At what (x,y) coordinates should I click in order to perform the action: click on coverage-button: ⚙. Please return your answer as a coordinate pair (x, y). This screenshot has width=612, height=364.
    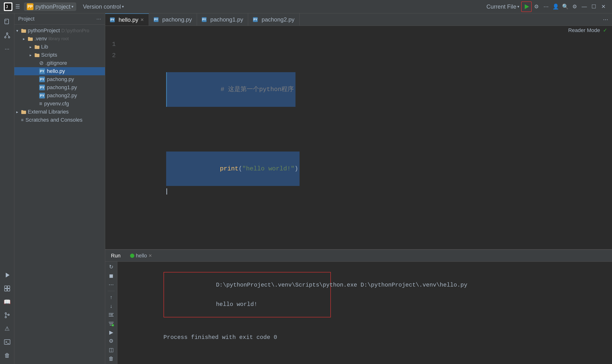
    Looking at the image, I should click on (537, 7).